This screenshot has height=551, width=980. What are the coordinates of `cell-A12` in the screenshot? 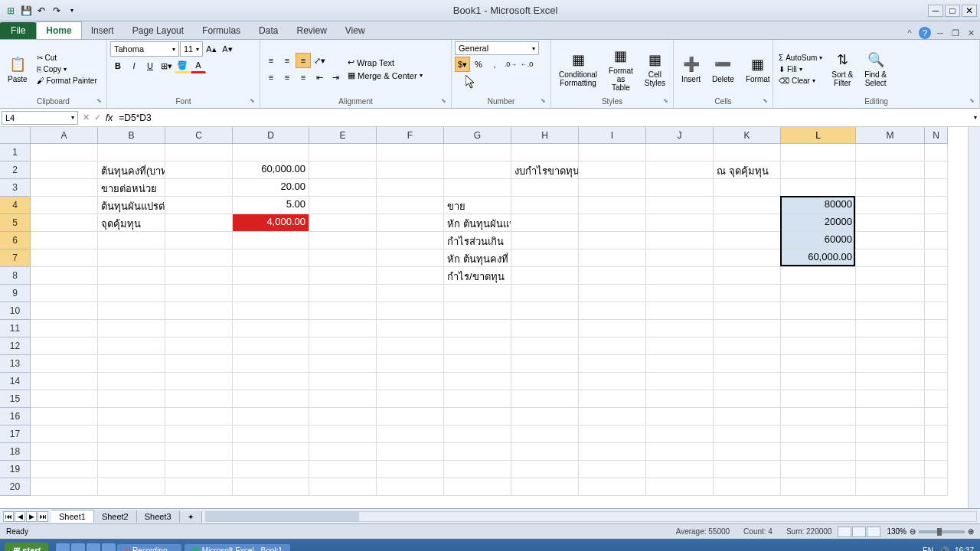 It's located at (64, 346).